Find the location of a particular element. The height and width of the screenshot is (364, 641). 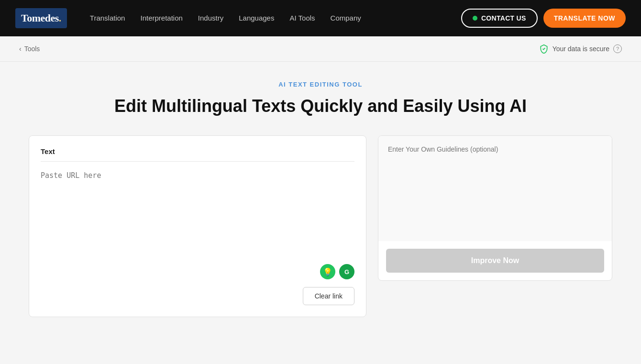

clear-link-row: Clear link is located at coordinates (198, 296).